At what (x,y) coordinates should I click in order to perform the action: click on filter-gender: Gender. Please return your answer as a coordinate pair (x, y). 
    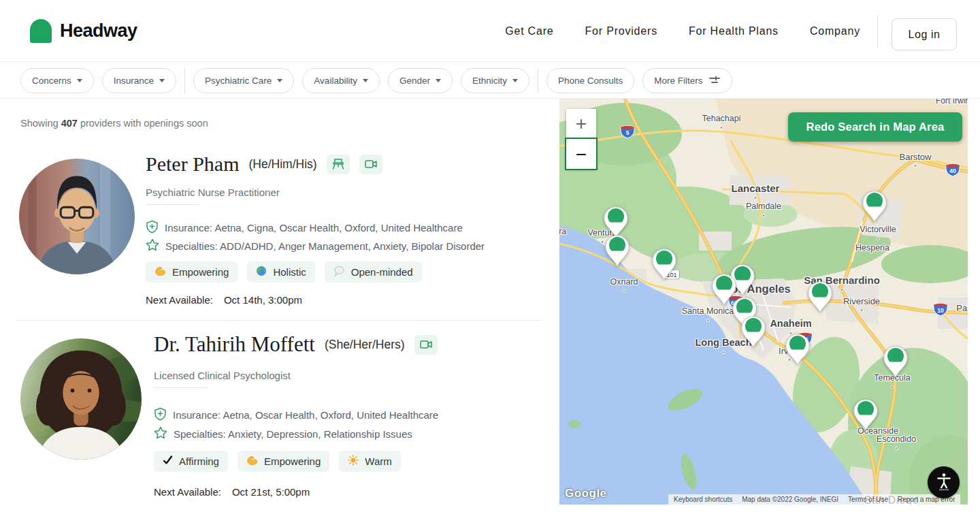
    Looking at the image, I should click on (421, 80).